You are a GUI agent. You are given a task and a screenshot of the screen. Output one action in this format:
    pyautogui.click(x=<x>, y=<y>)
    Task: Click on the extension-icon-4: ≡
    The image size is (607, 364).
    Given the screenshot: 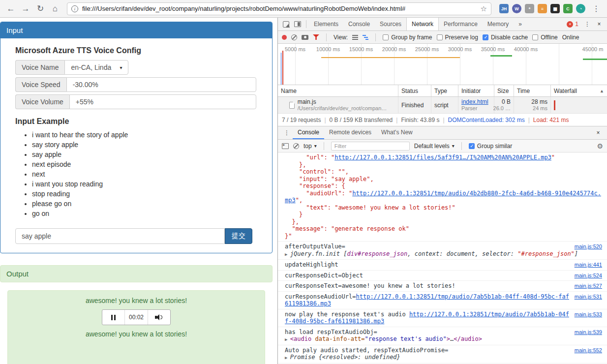 What is the action you would take?
    pyautogui.click(x=542, y=9)
    